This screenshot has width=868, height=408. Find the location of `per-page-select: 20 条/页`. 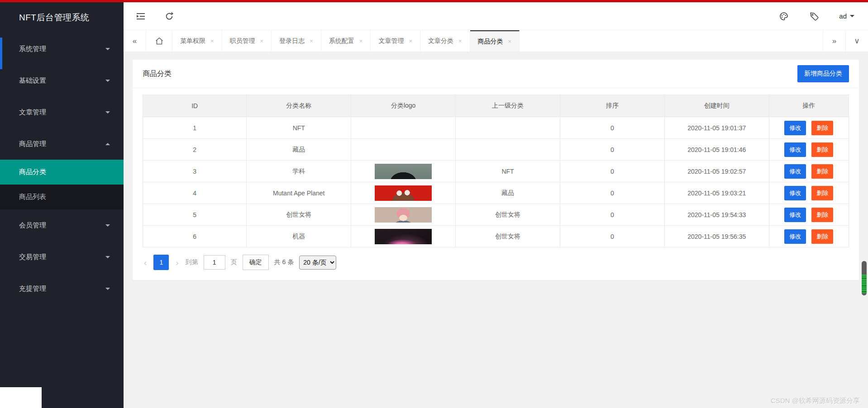

per-page-select: 20 条/页 is located at coordinates (318, 262).